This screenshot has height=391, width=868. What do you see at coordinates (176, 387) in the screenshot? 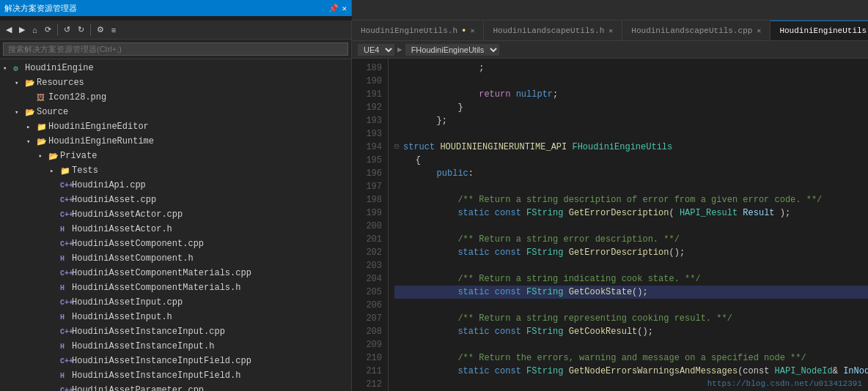
I see `tree-item-houdini-asset-parameter-cpp: C++HoudiniAssetParameter.cpp` at bounding box center [176, 387].